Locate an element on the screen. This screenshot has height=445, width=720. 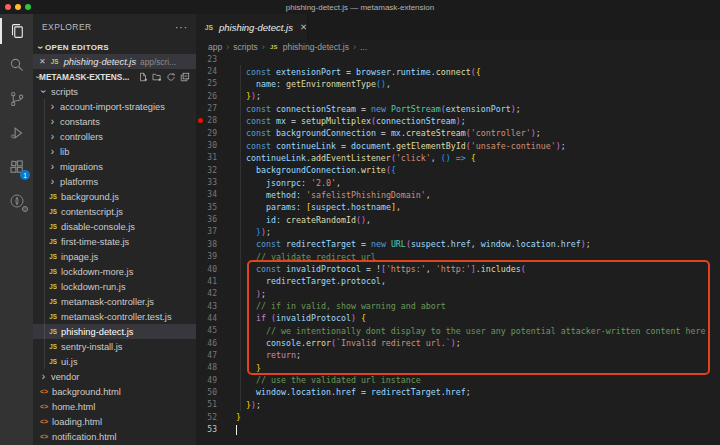
breadcrumb-item: scripts is located at coordinates (246, 47).